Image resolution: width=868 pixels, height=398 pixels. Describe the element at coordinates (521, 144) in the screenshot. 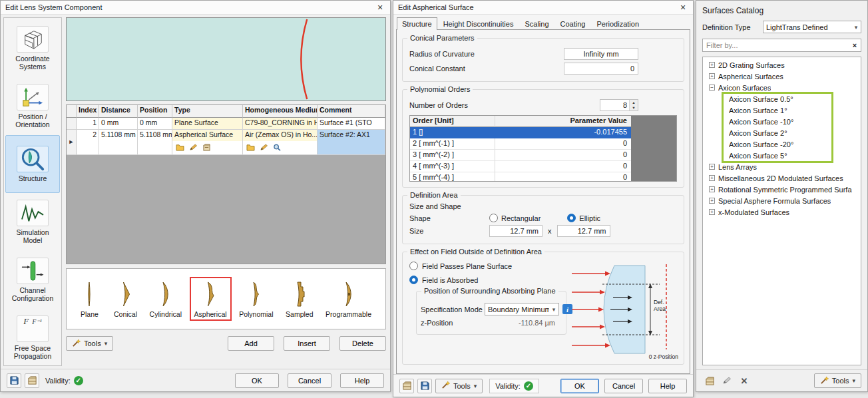

I see `table-row: 2 [ mm^(-1) ] 0` at that location.